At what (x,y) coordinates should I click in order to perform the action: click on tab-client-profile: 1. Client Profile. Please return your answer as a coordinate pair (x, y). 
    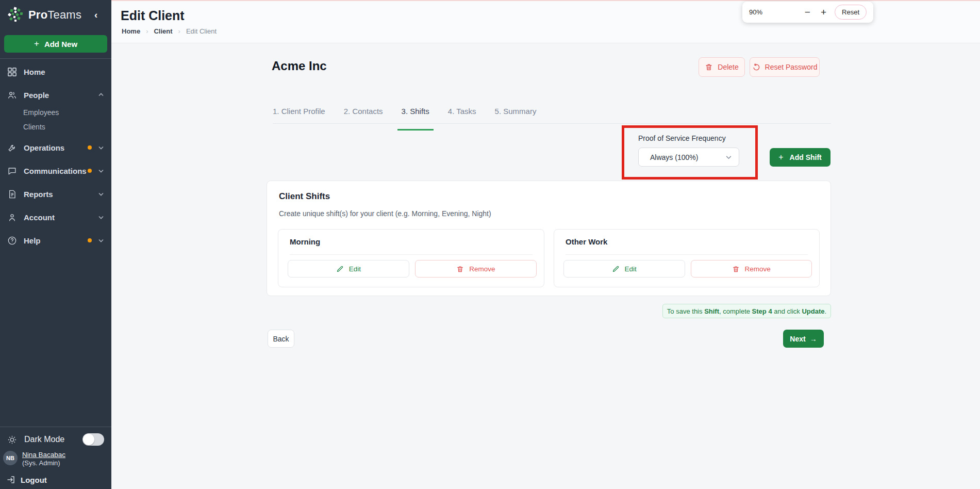
    Looking at the image, I should click on (299, 115).